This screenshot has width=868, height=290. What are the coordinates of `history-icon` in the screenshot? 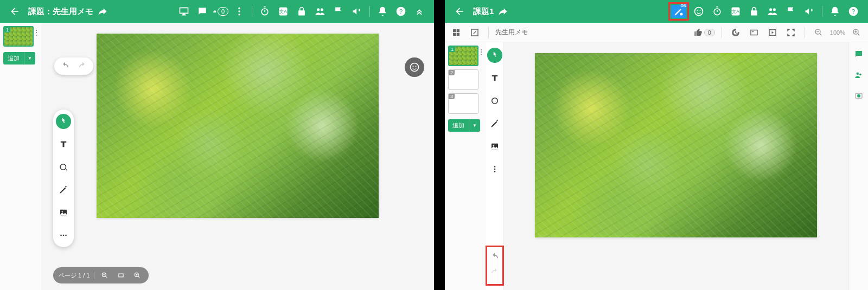 It's located at (736, 33).